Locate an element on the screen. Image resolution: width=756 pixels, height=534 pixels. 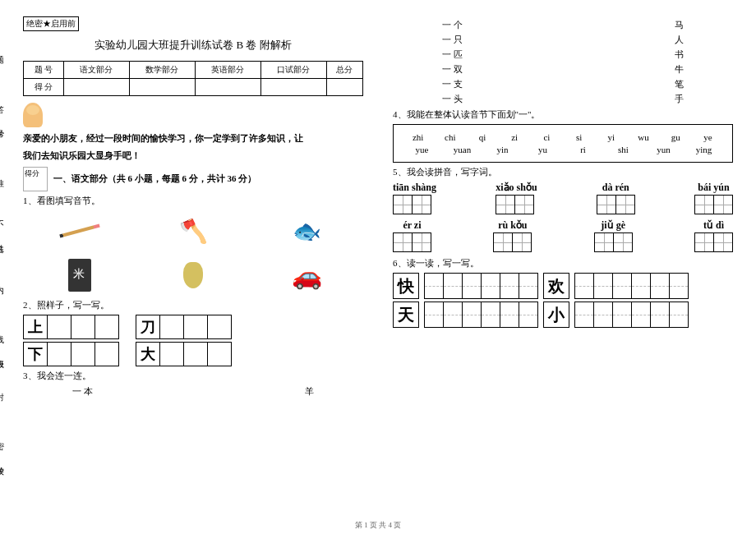
trace-group: 大 is located at coordinates (184, 354).